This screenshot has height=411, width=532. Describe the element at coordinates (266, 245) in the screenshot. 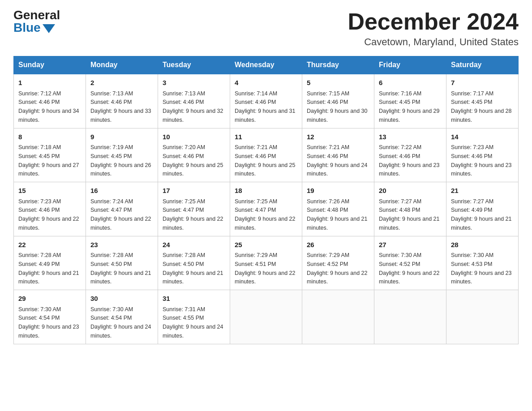

I see `day-number: 25` at that location.